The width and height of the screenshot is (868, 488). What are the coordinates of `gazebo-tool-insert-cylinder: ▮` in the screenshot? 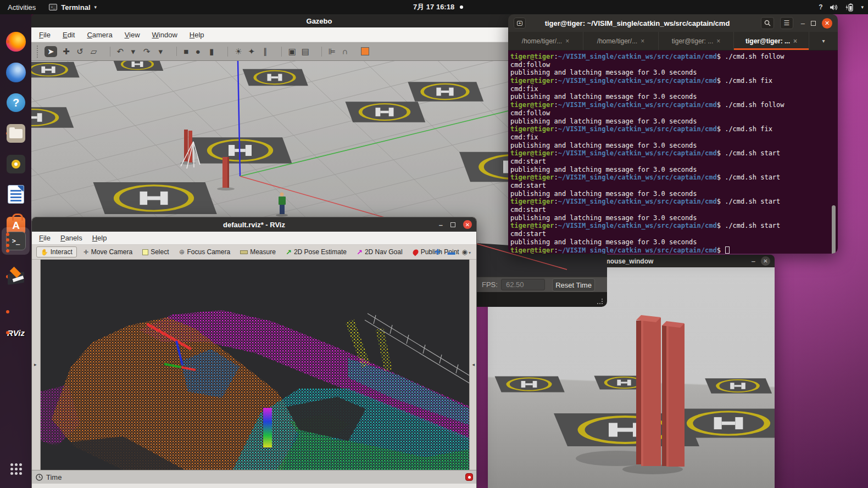 It's located at (212, 52).